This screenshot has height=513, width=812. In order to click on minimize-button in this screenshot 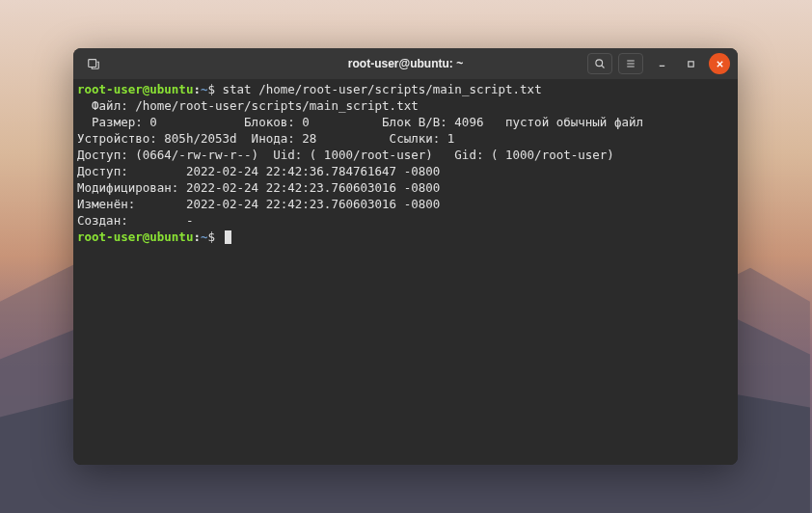, I will do `click(662, 64)`.